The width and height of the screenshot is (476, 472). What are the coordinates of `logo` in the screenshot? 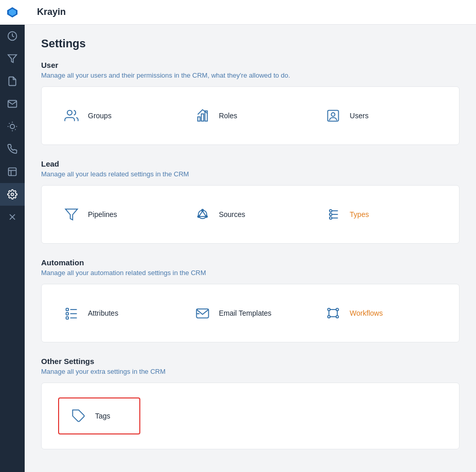 It's located at (12, 12).